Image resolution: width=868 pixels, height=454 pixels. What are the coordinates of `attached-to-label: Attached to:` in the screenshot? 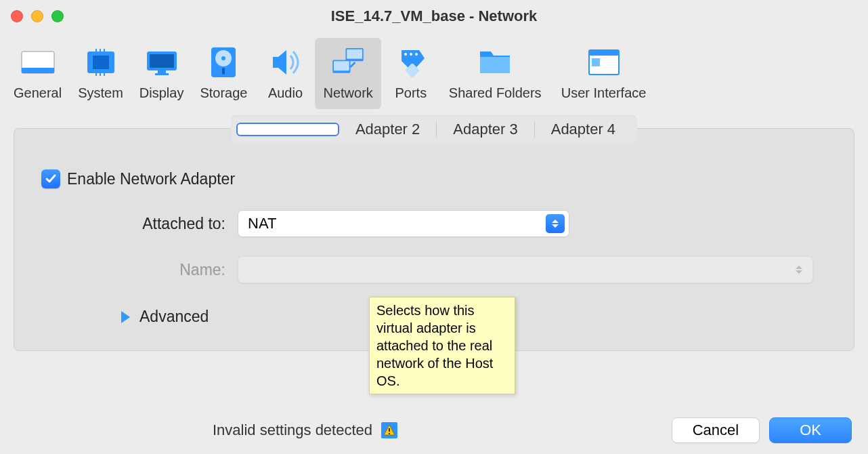 It's located at (139, 224).